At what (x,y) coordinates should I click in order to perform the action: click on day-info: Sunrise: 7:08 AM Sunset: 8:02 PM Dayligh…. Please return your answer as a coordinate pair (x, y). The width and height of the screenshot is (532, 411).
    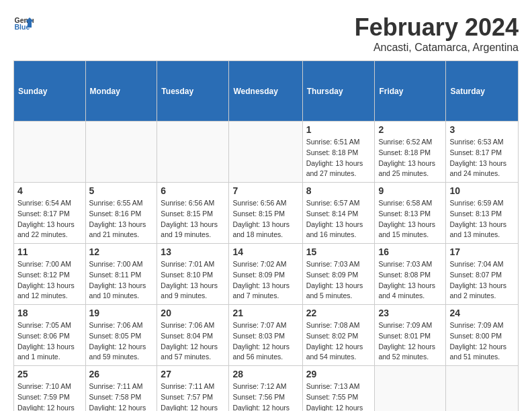
    Looking at the image, I should click on (339, 341).